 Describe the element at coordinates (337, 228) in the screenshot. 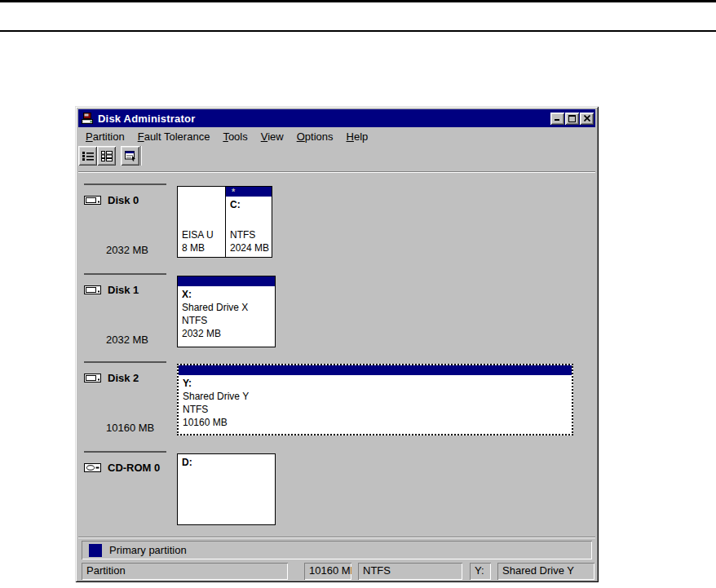

I see `disk-row-0: Disk 0 2032 MB EISA U 8 MB *` at that location.